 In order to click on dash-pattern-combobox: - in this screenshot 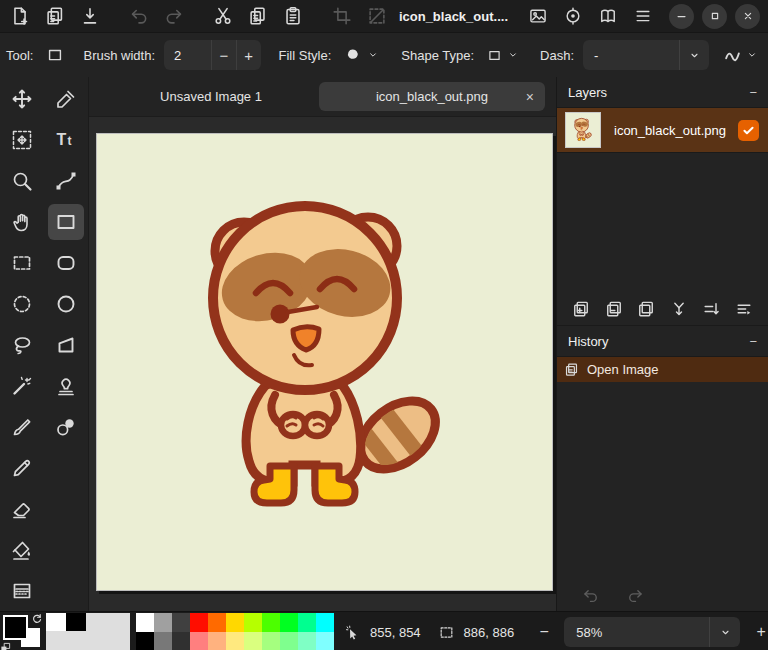, I will do `click(646, 55)`.